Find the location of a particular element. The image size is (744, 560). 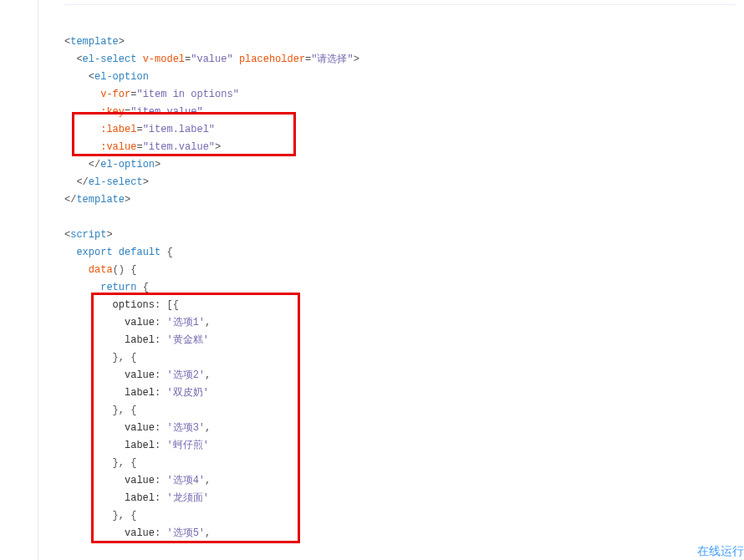

code-line: <template> is located at coordinates (400, 42).